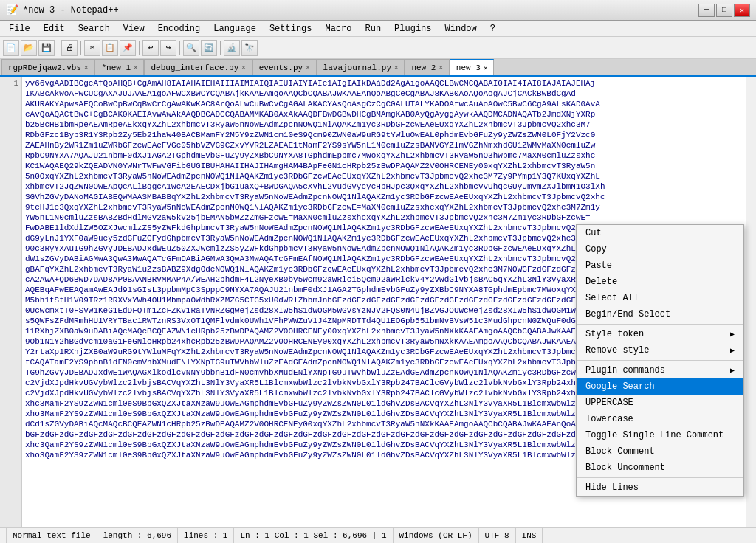  I want to click on zoom-in-button: 🔬, so click(232, 48).